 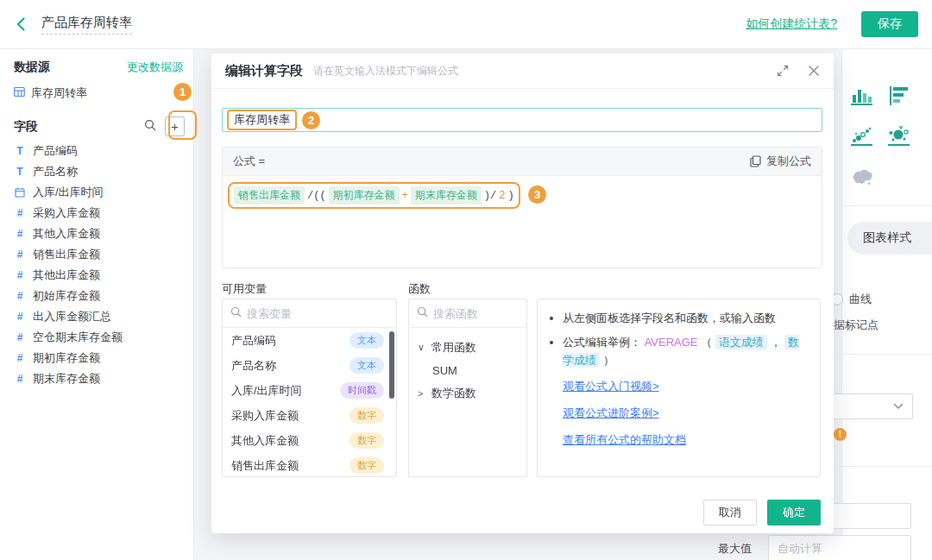 What do you see at coordinates (814, 71) in the screenshot?
I see `close-icon` at bounding box center [814, 71].